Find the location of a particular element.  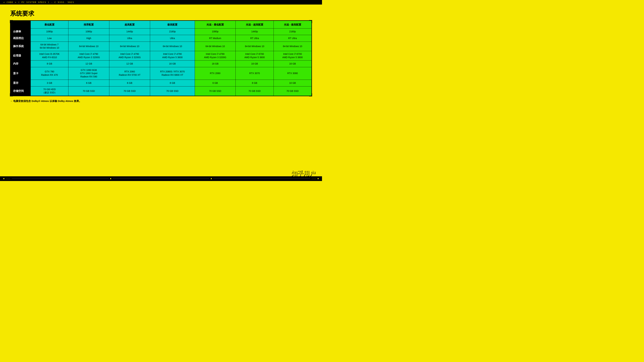

row-label-3: 处理器 is located at coordinates (20, 55).